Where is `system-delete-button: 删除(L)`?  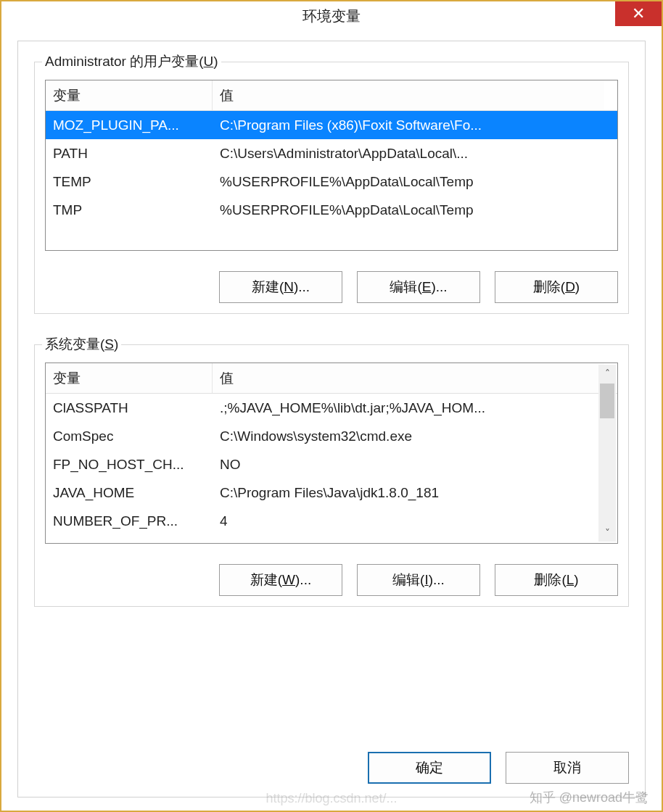 system-delete-button: 删除(L) is located at coordinates (556, 580).